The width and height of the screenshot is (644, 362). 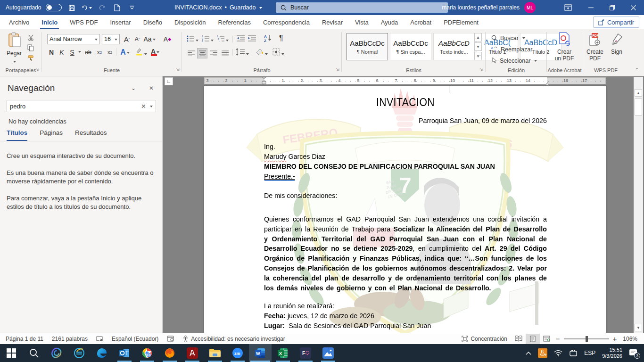 I want to click on create-pdf-acrobat-button: Crear un PDF, so click(x=564, y=47).